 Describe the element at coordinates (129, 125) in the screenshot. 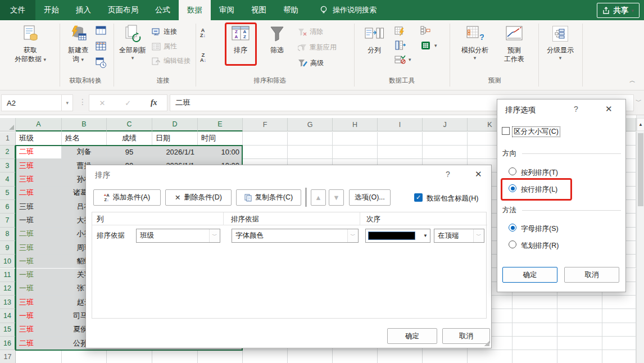

I see `column-header-C: C` at that location.